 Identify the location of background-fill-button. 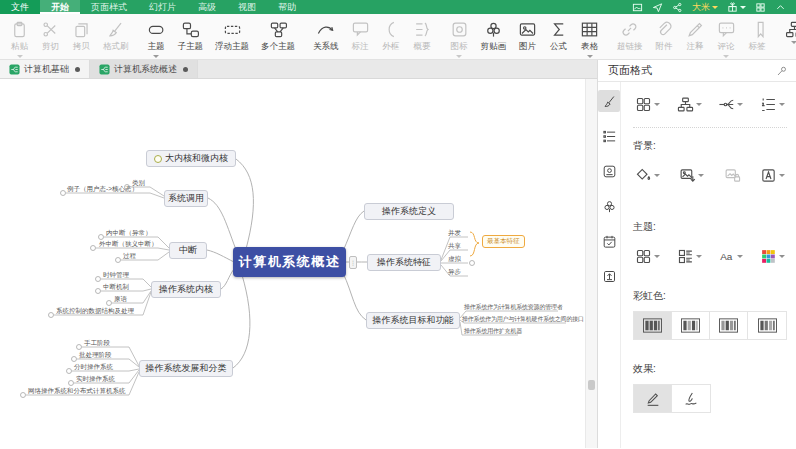
(648, 176).